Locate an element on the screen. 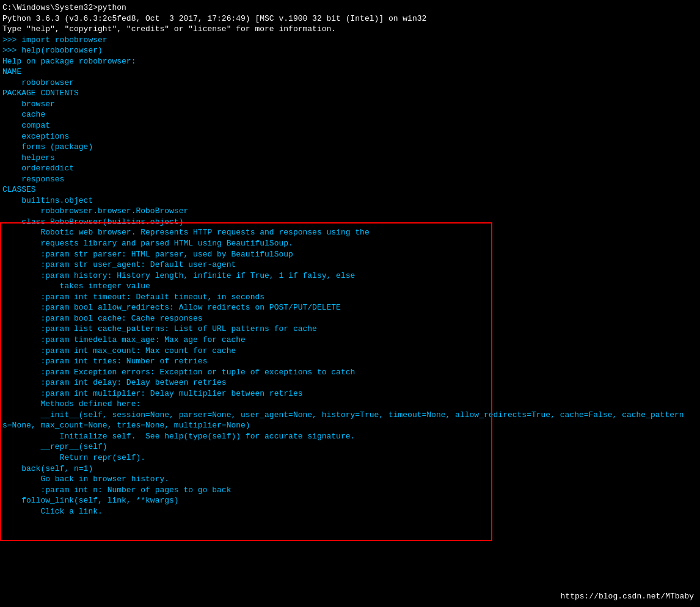  terminal-line: :param int multiplier: Delay multiplier … is located at coordinates (350, 394).